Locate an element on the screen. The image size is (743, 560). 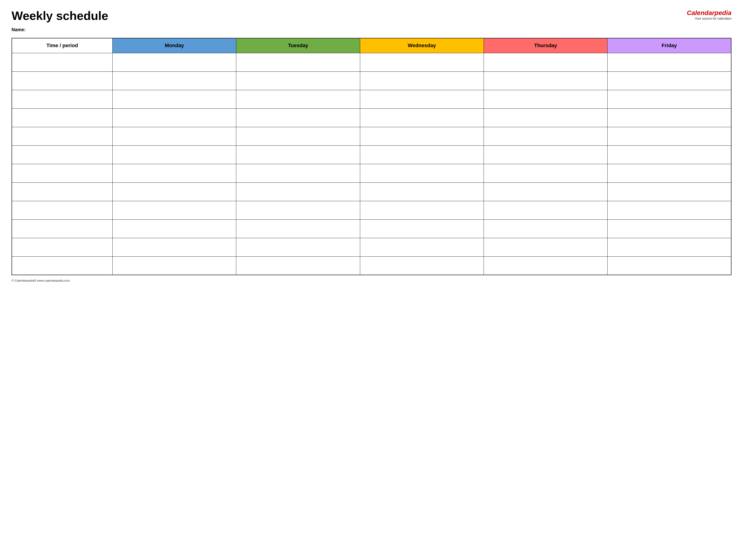
cell-row4-friday is located at coordinates (669, 136).